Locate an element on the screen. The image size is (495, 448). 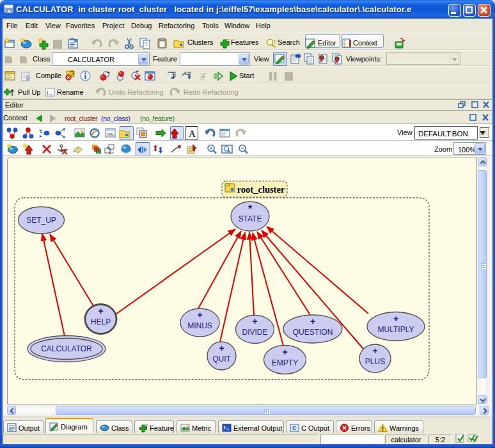
svg-text: HELP is located at coordinates (101, 322).